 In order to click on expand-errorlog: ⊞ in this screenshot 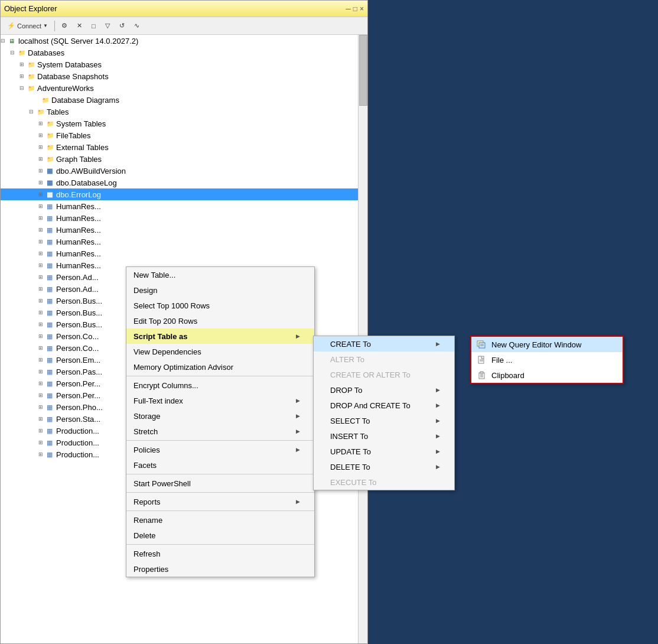, I will do `click(43, 194)`.